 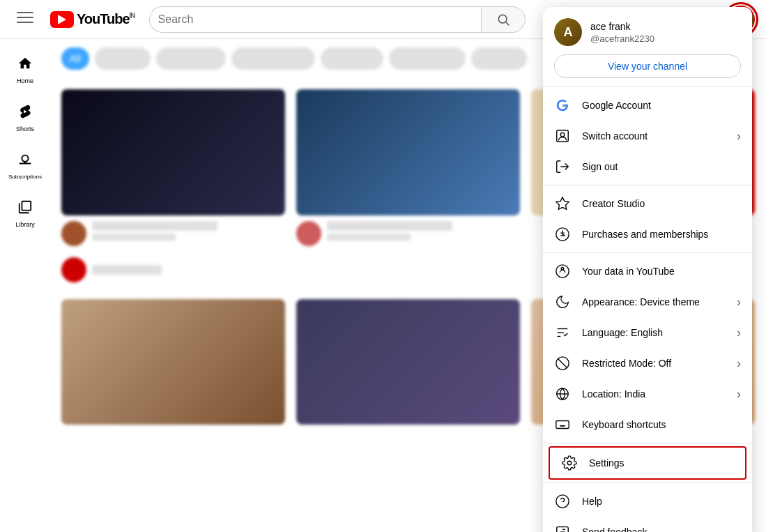 What do you see at coordinates (648, 105) in the screenshot?
I see `menu-item-google-account: Google Account` at bounding box center [648, 105].